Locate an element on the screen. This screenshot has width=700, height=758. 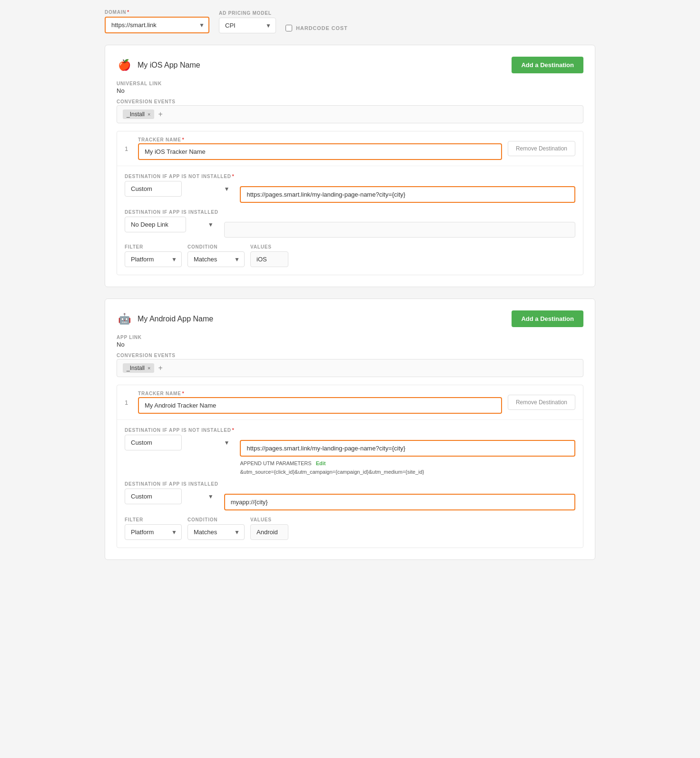
android-append-utm-label: APPEND UTM PARAMETERS is located at coordinates (276, 463).